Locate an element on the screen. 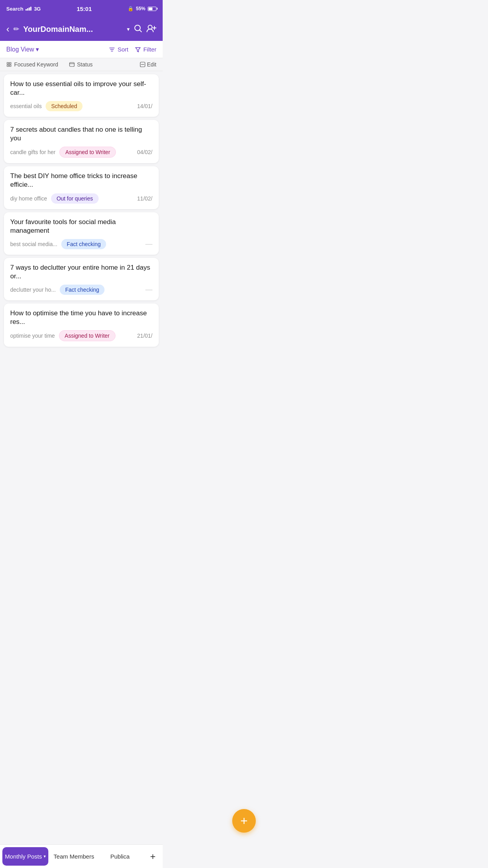 The image size is (488, 868). column-headers: Focused Keyword Status Edit is located at coordinates (81, 64).